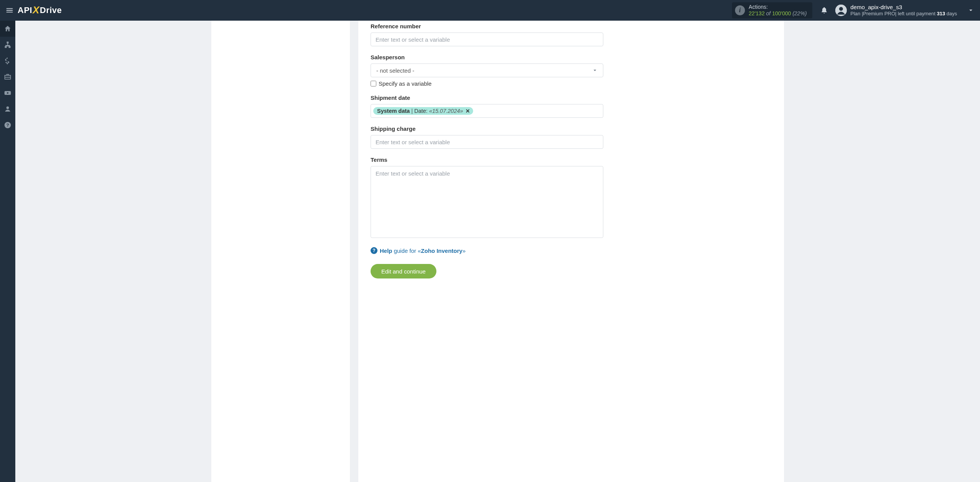 The width and height of the screenshot is (980, 482). I want to click on help-link: ? Help guide for «Zoho Inventory», so click(487, 251).